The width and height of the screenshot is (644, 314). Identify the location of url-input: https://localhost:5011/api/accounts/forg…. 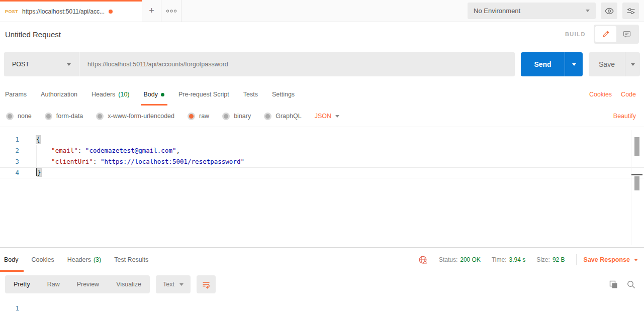
(297, 64).